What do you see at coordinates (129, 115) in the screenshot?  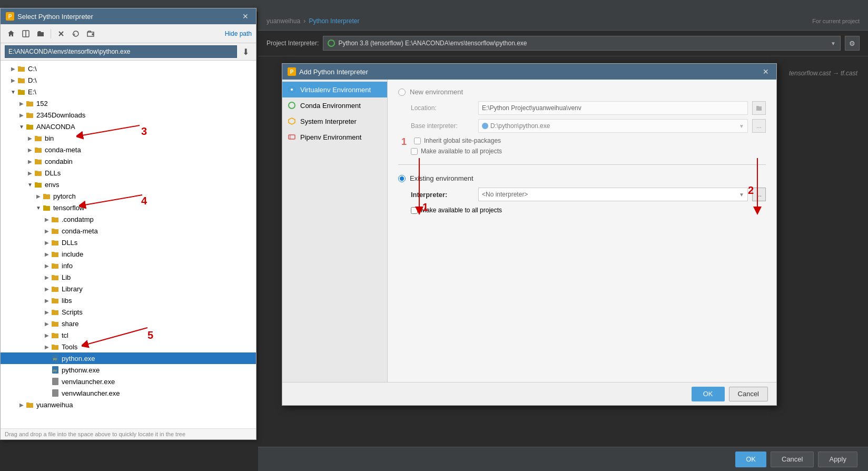 I see `tree-item-2345: ▶ 2345Downloads` at bounding box center [129, 115].